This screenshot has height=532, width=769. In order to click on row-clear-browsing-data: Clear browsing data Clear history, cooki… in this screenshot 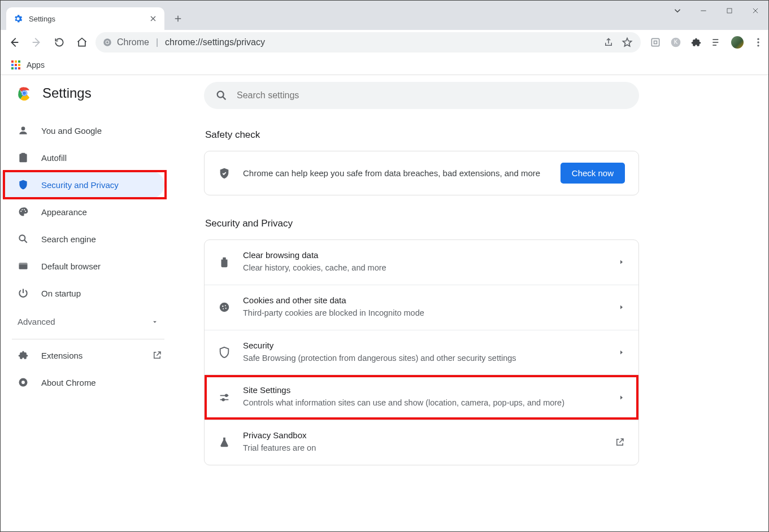, I will do `click(422, 262)`.